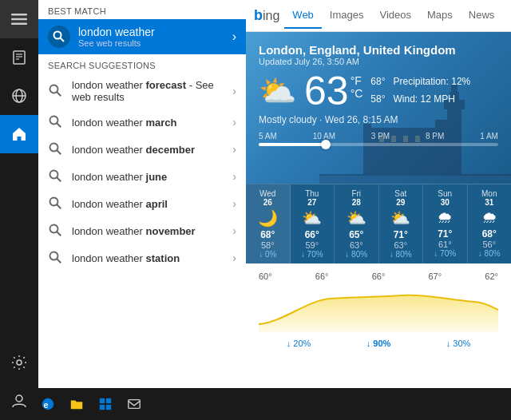 Image resolution: width=511 pixels, height=420 pixels. What do you see at coordinates (155, 43) in the screenshot?
I see `best-match-subtitle: See web results` at bounding box center [155, 43].